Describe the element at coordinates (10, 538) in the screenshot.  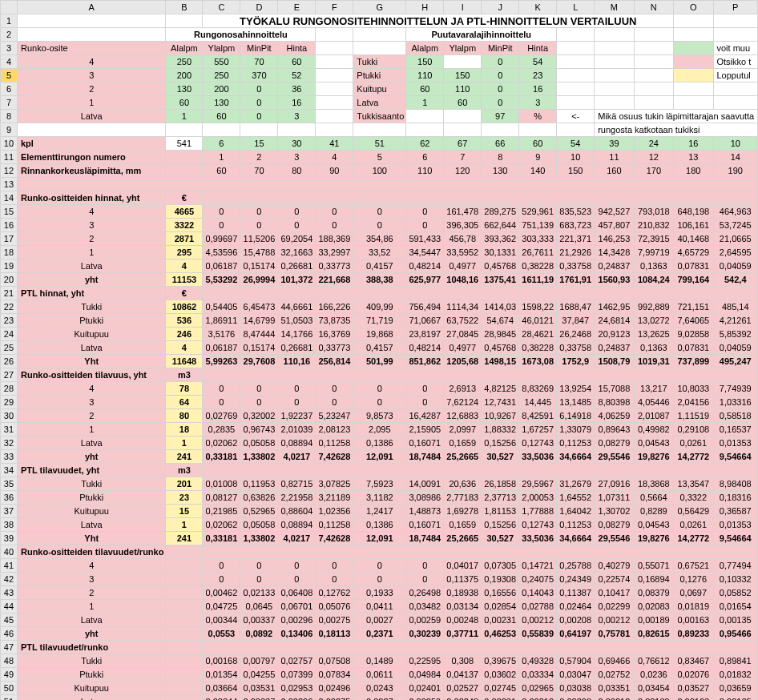
I see `row-header: 39` at that location.